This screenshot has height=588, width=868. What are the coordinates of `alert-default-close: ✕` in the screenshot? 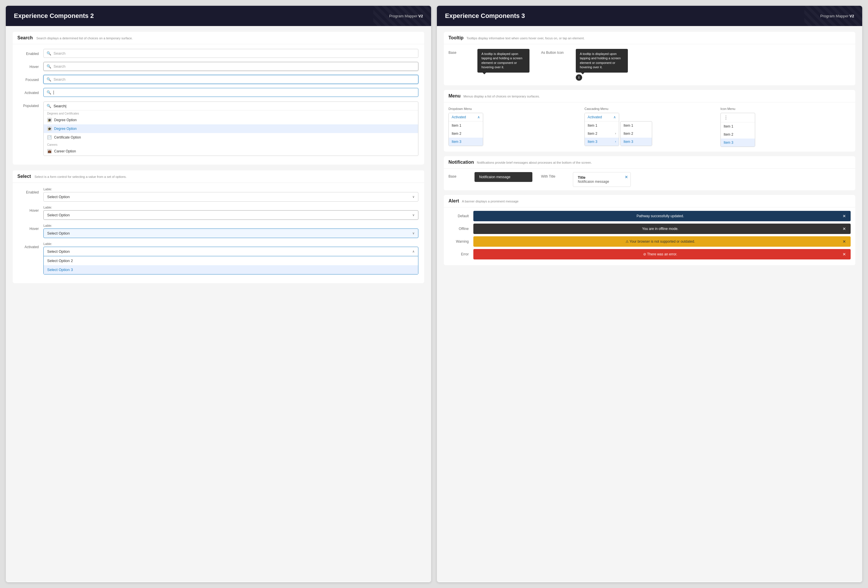 It's located at (844, 216).